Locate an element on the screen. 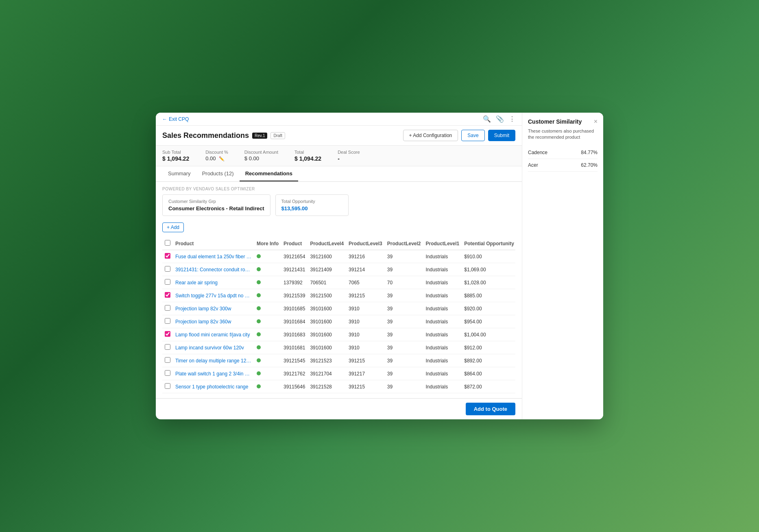 This screenshot has width=759, height=532. total-opportunity-value: $13,595.00 is located at coordinates (312, 208).